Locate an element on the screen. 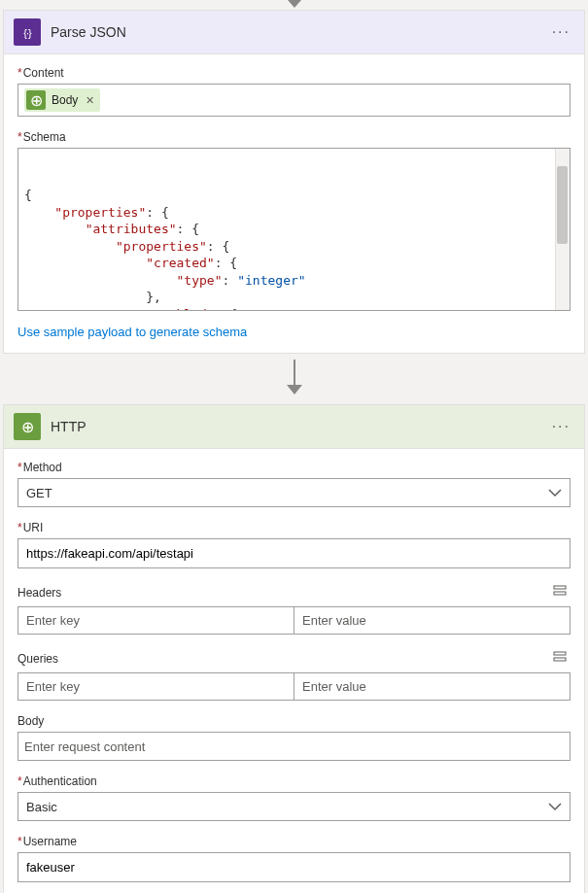  queries-label: Queries is located at coordinates (38, 659).